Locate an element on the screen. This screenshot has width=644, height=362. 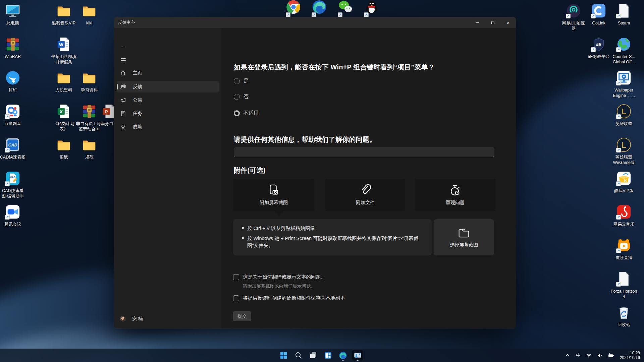
radio-option-yes: 是 is located at coordinates (241, 81).